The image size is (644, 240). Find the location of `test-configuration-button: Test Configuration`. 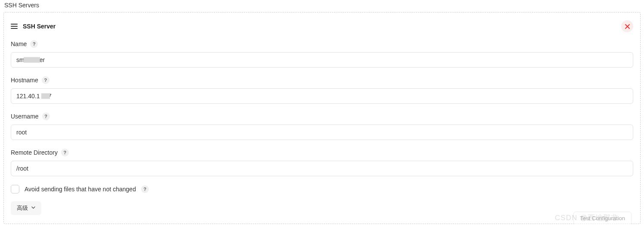

test-configuration-button: Test Configuration is located at coordinates (602, 218).